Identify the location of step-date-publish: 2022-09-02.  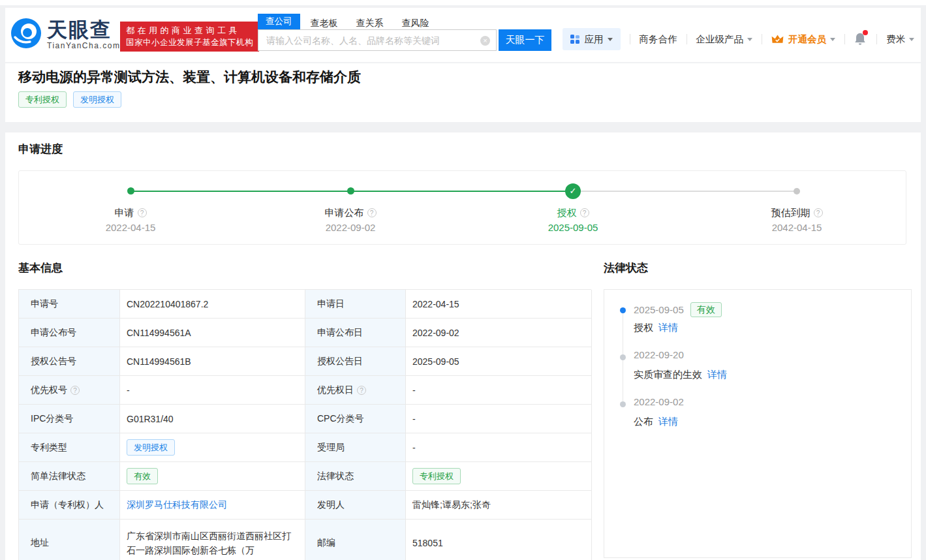
(350, 227).